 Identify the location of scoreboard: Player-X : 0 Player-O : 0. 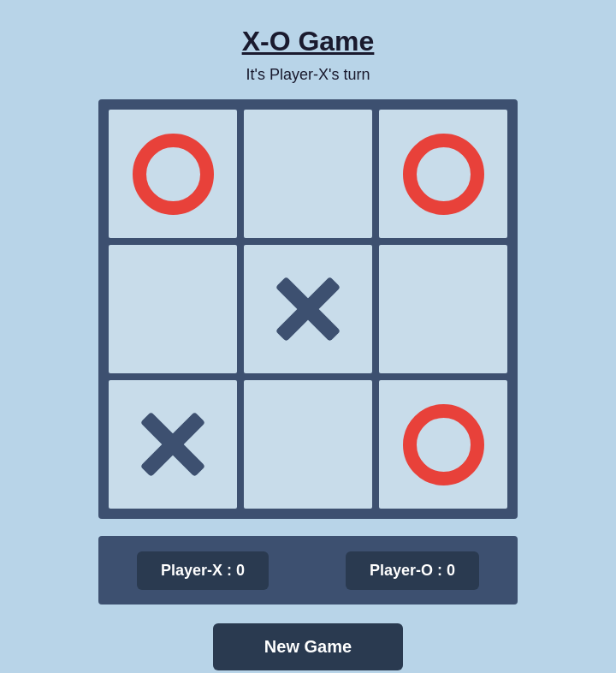
(308, 570).